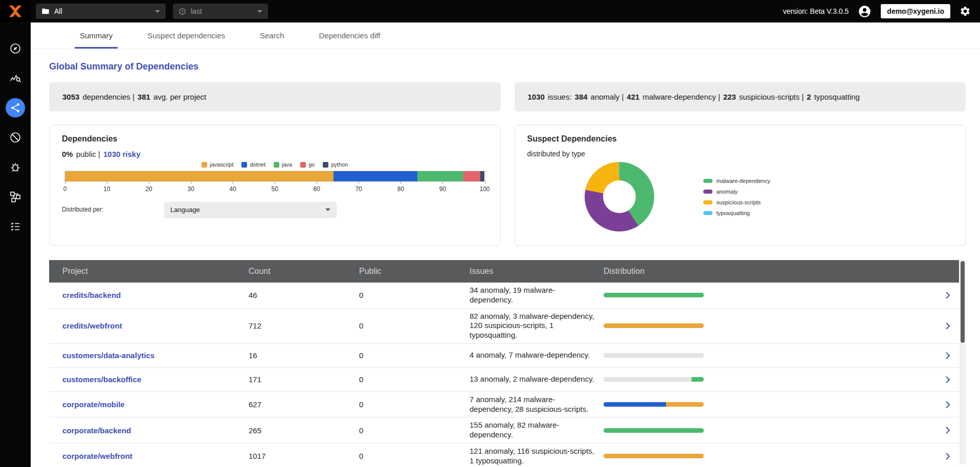 Image resolution: width=980 pixels, height=467 pixels. I want to click on time-range-icon, so click(182, 11).